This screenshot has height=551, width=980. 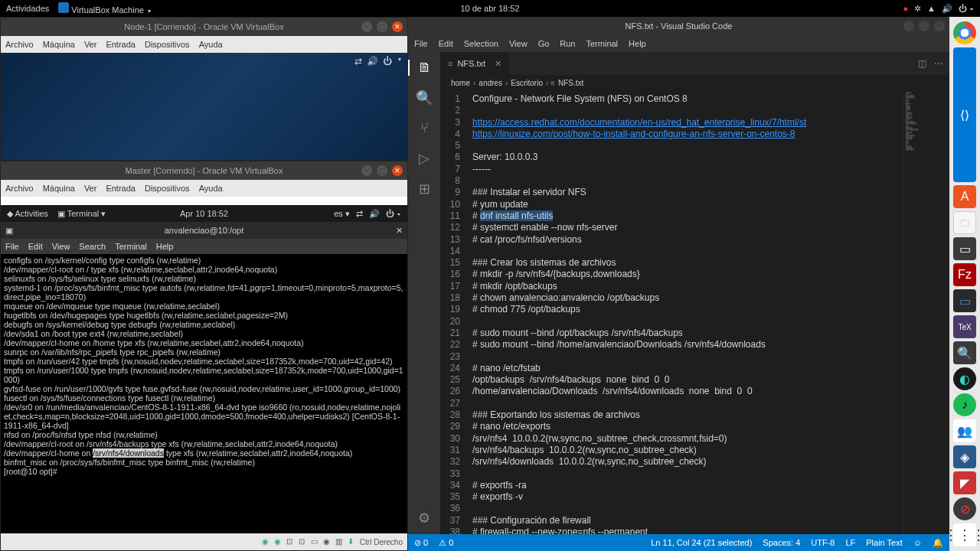 What do you see at coordinates (82, 214) in the screenshot?
I see `terminal-app-menu: ▣ Terminal ▾` at bounding box center [82, 214].